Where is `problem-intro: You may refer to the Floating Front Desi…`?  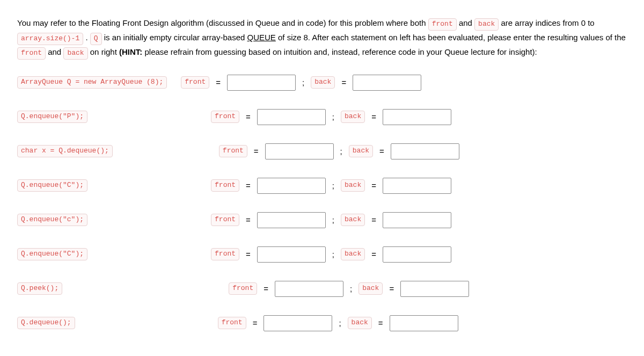 problem-intro: You may refer to the Floating Front Desi… is located at coordinates (322, 38).